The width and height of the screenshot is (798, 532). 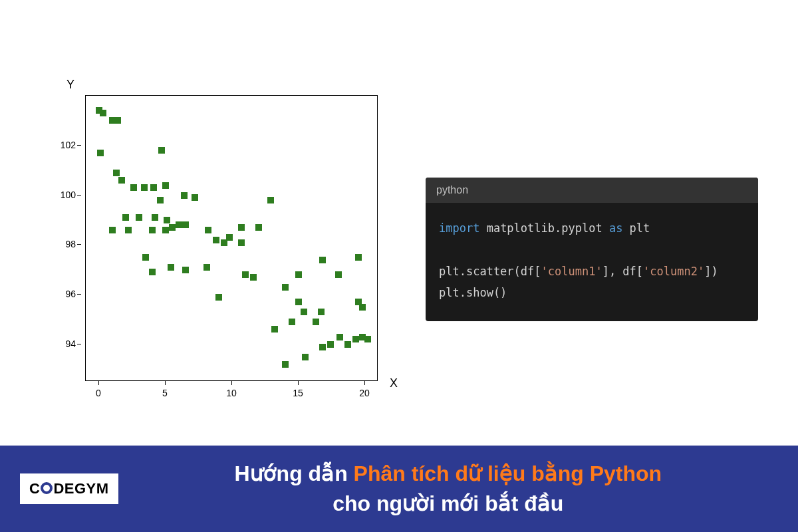 What do you see at coordinates (592, 271) in the screenshot?
I see `code-line-2: plt.scatter(df['column1'], df['column2']…` at bounding box center [592, 271].